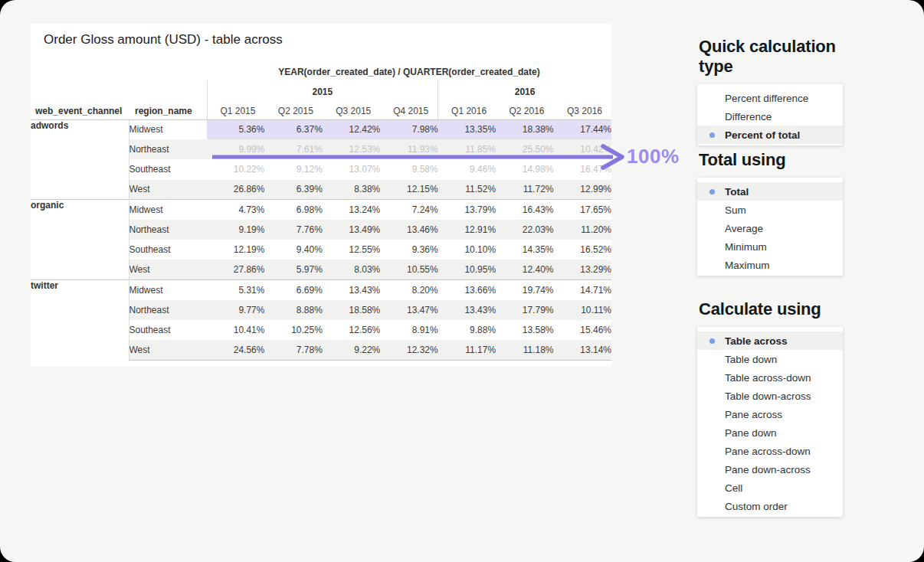  Describe the element at coordinates (409, 330) in the screenshot. I see `value-cell: 8.91%` at that location.